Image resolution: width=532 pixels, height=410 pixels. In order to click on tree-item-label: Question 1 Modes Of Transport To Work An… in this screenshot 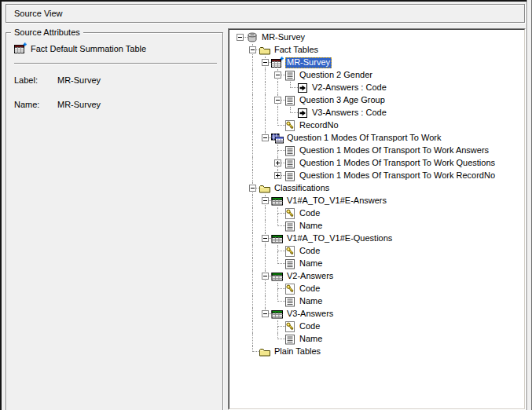, I will do `click(394, 151)`.